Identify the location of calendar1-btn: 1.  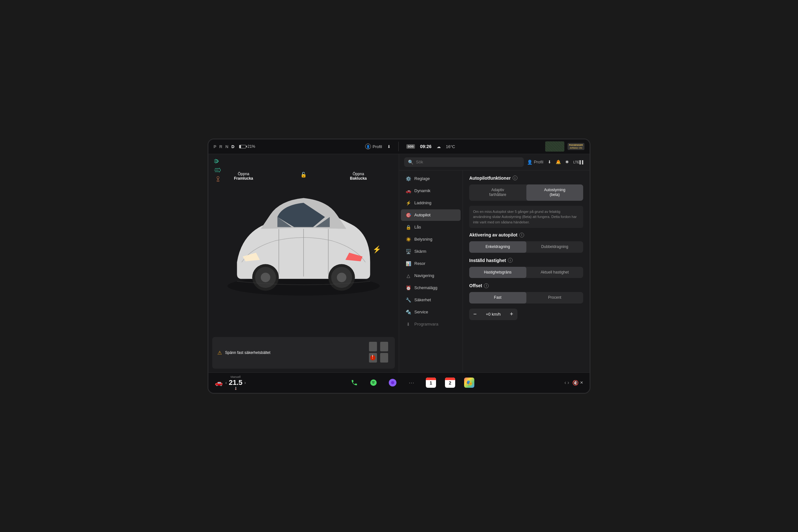
(431, 383).